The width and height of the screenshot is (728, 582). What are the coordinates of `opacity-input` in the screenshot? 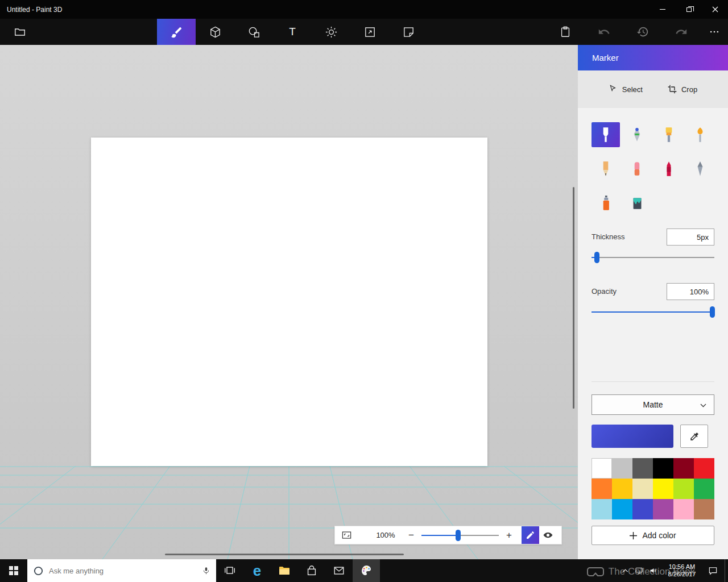 It's located at (690, 292).